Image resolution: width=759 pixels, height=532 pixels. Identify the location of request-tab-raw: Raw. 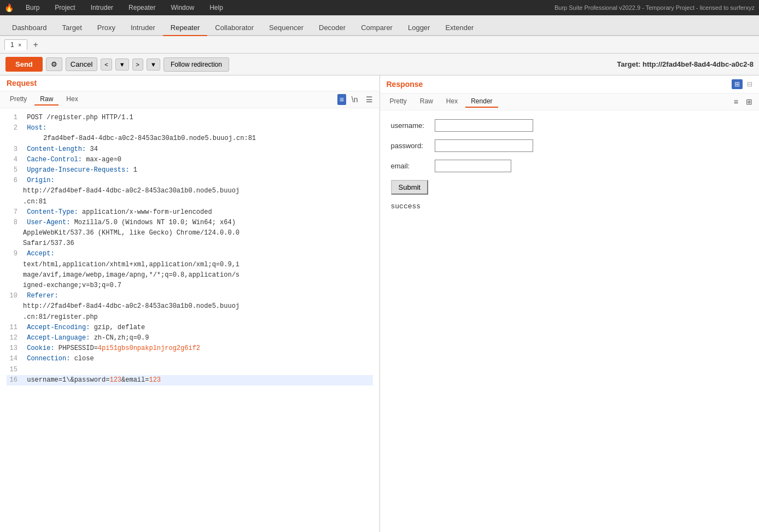
(46, 100).